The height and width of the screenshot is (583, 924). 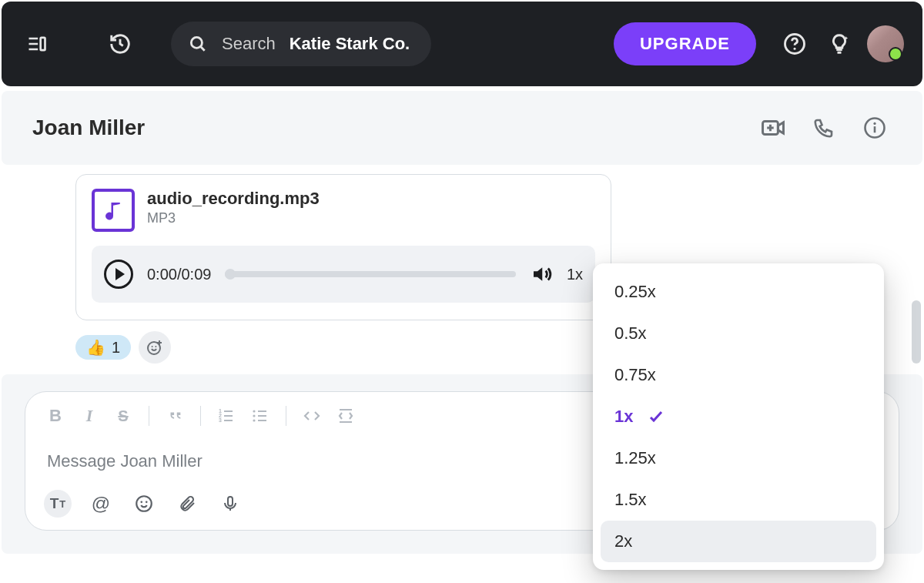 What do you see at coordinates (120, 44) in the screenshot?
I see `history-icon` at bounding box center [120, 44].